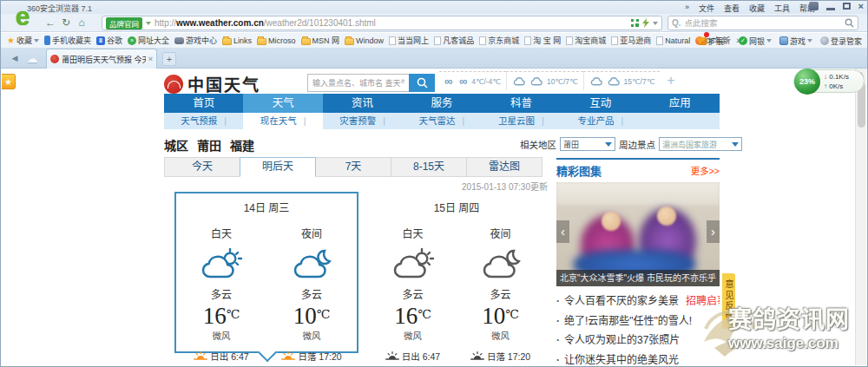 The image size is (868, 367). What do you see at coordinates (521, 121) in the screenshot?
I see `subnav-satellite: 卫星云图|` at bounding box center [521, 121].